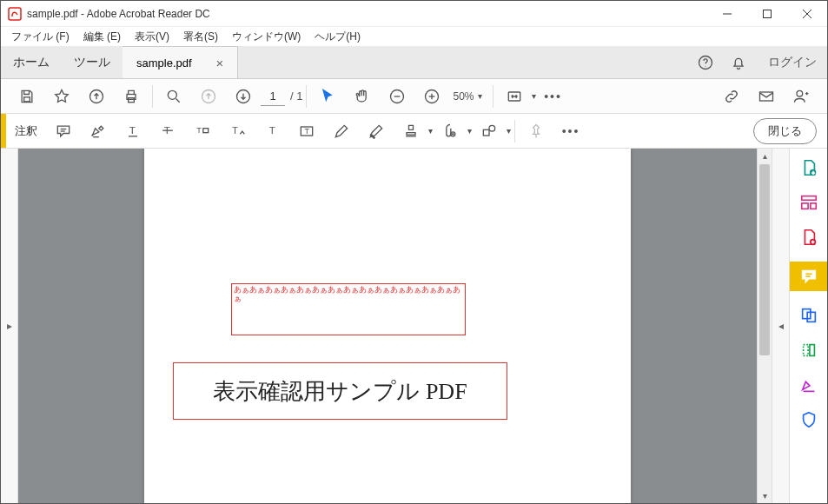 This screenshot has height=504, width=828. Describe the element at coordinates (727, 14) in the screenshot. I see `minimize-button` at that location.